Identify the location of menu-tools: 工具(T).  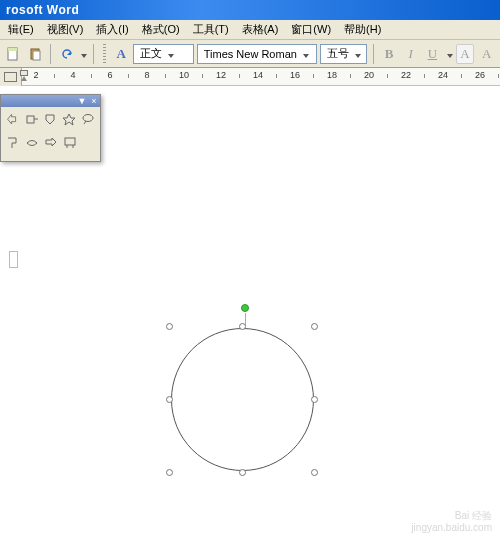
(211, 30).